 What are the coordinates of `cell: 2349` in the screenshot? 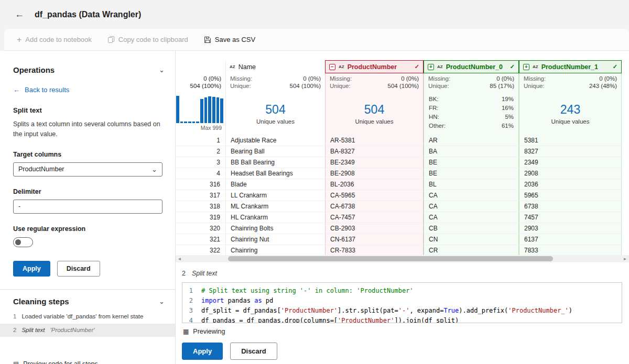 It's located at (570, 162).